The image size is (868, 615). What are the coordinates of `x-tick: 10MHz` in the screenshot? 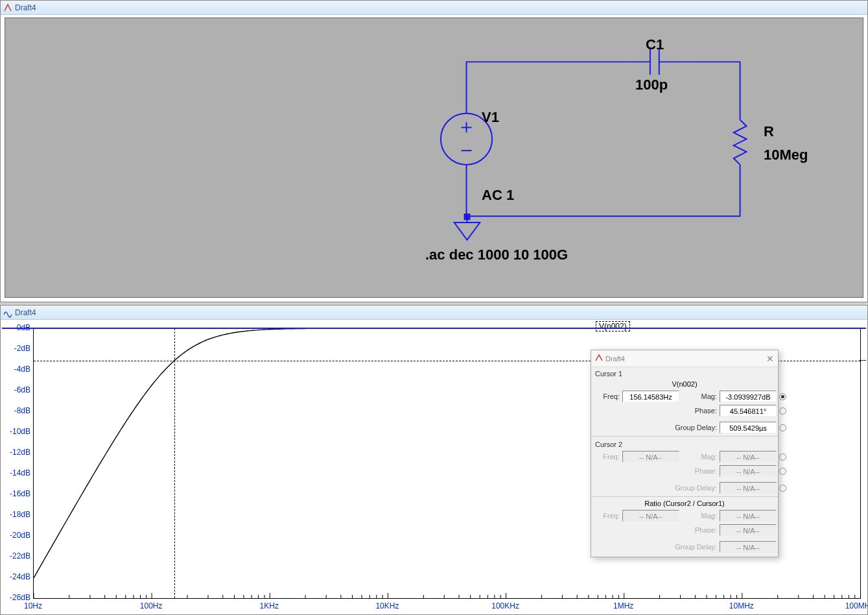 It's located at (742, 606).